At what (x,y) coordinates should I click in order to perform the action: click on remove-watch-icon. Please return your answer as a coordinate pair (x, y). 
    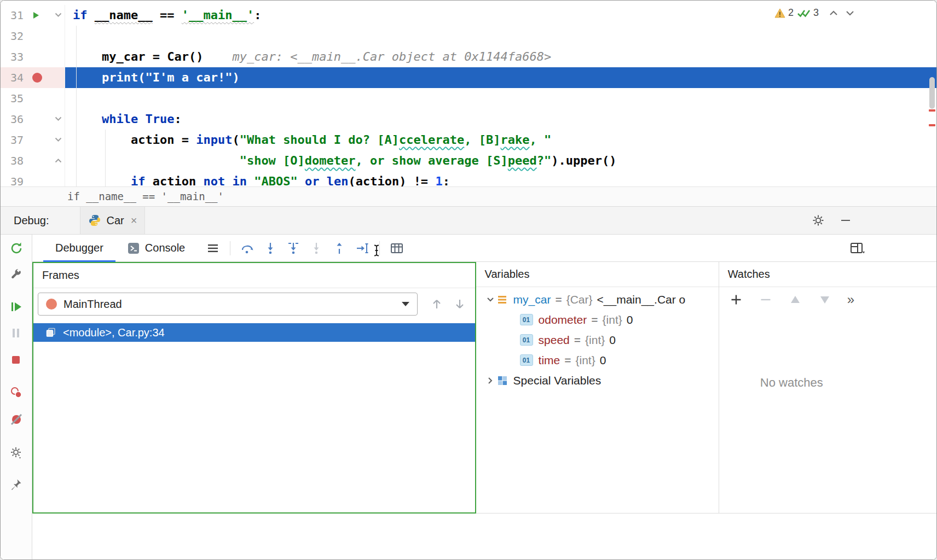
    Looking at the image, I should click on (766, 300).